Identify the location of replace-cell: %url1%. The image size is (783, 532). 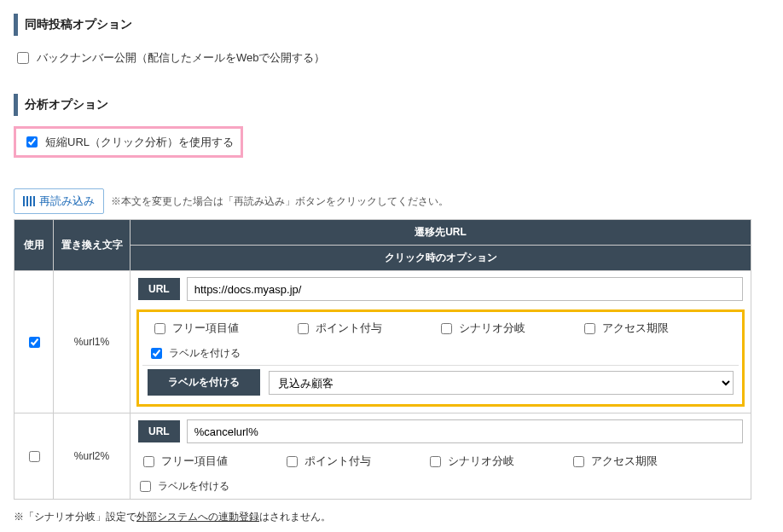
(92, 343).